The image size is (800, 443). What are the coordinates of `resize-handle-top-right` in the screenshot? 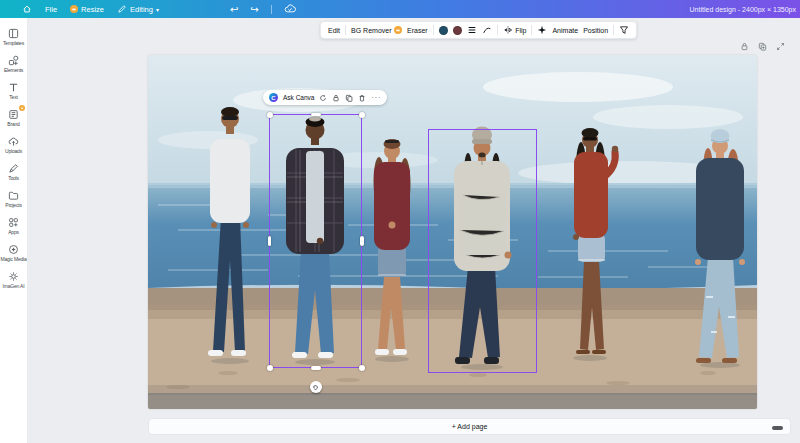 It's located at (362, 115).